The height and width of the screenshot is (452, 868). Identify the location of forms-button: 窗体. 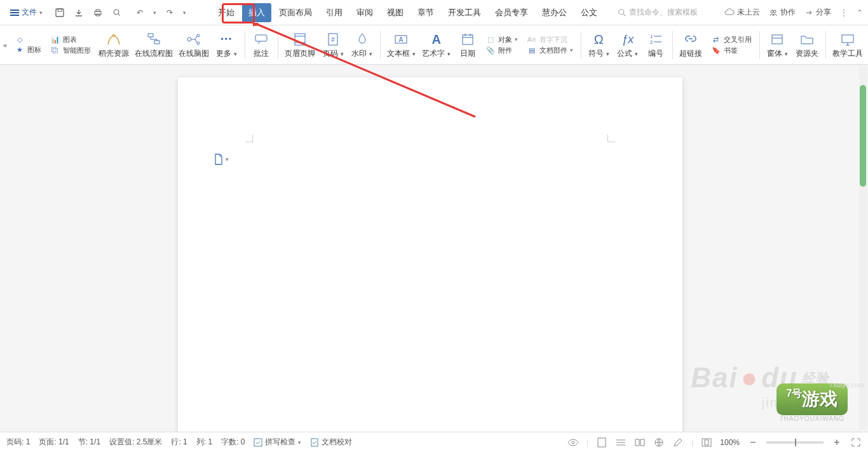
(777, 44).